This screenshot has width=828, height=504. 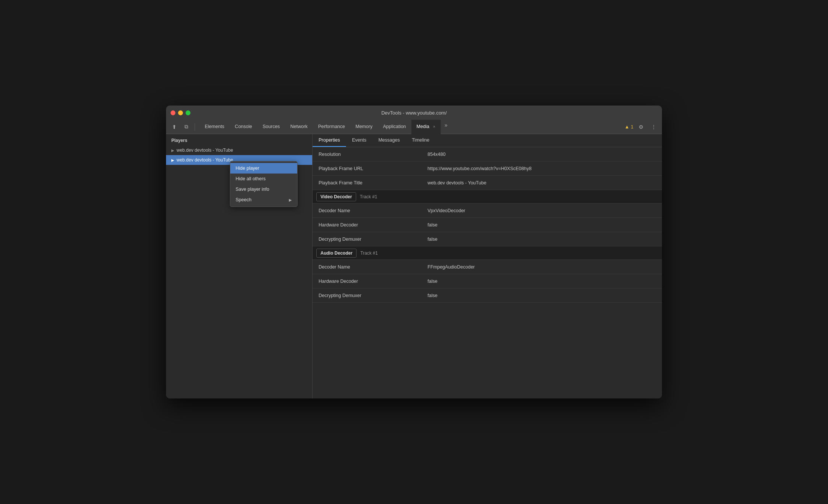 I want to click on more-tabs-button: », so click(x=446, y=125).